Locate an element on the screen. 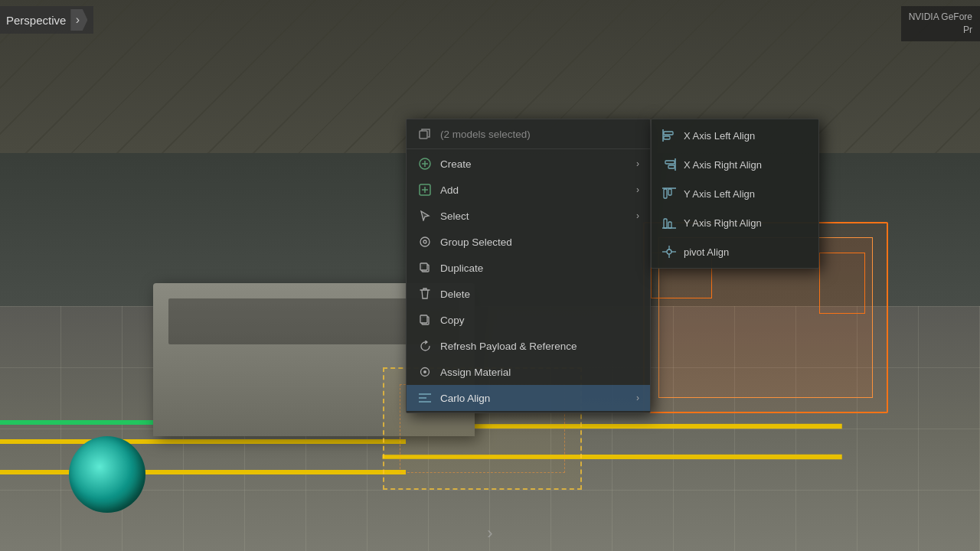 The height and width of the screenshot is (551, 980). submenu-item-x-left: X Axis Left Align is located at coordinates (735, 135).